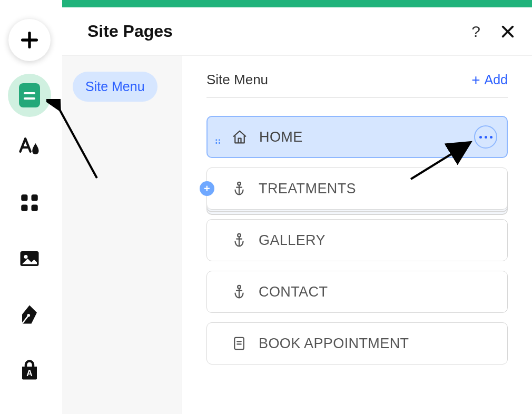  I want to click on site-menu-pill: Site Menu, so click(115, 86).